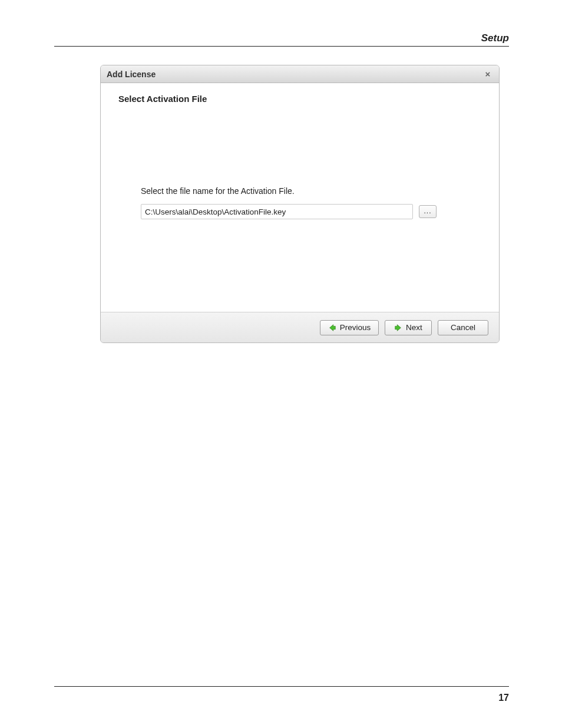 This screenshot has width=562, height=728. I want to click on next-button: Next, so click(408, 328).